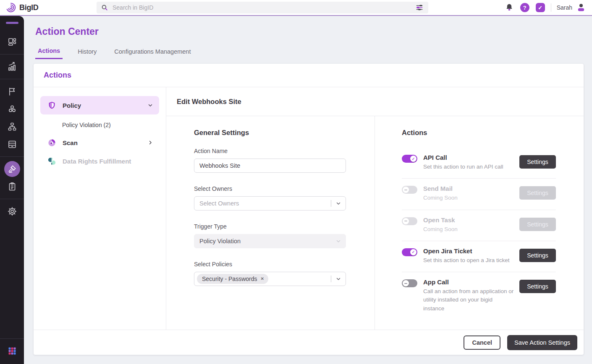  Describe the element at coordinates (410, 283) in the screenshot. I see `app-call-toggle` at that location.